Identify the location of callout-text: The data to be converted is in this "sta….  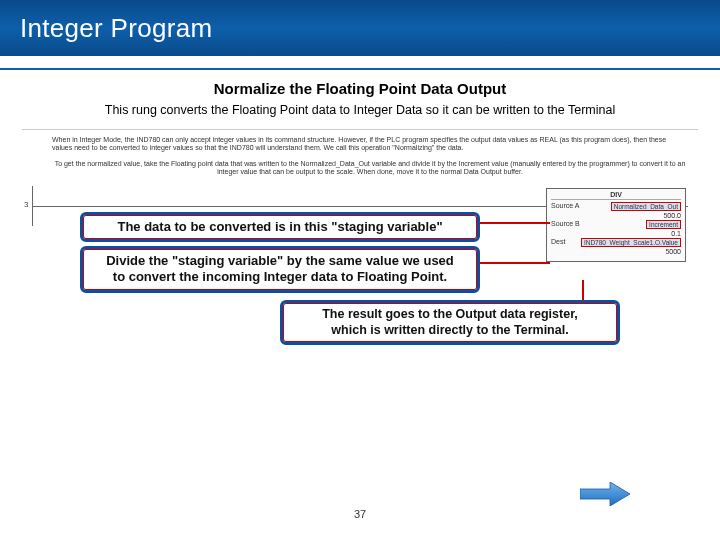
(280, 226).